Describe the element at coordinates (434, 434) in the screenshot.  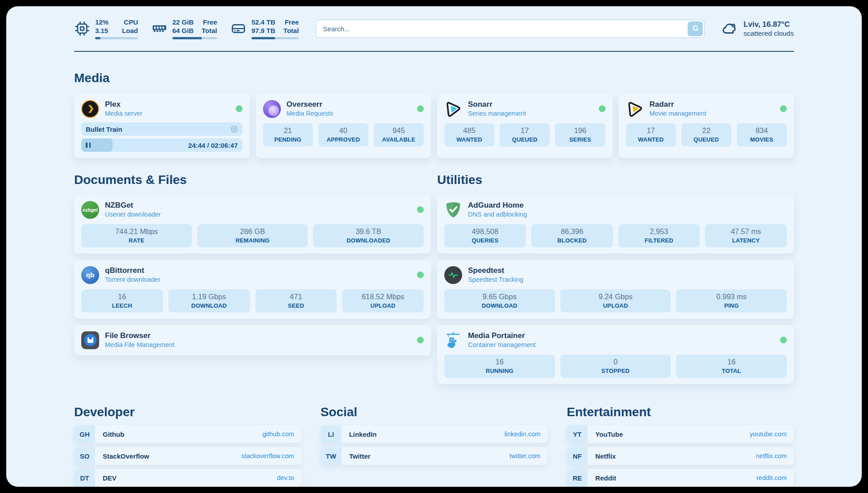
I see `link-row-linkedin: LI LinkedIn linkedin.com` at that location.